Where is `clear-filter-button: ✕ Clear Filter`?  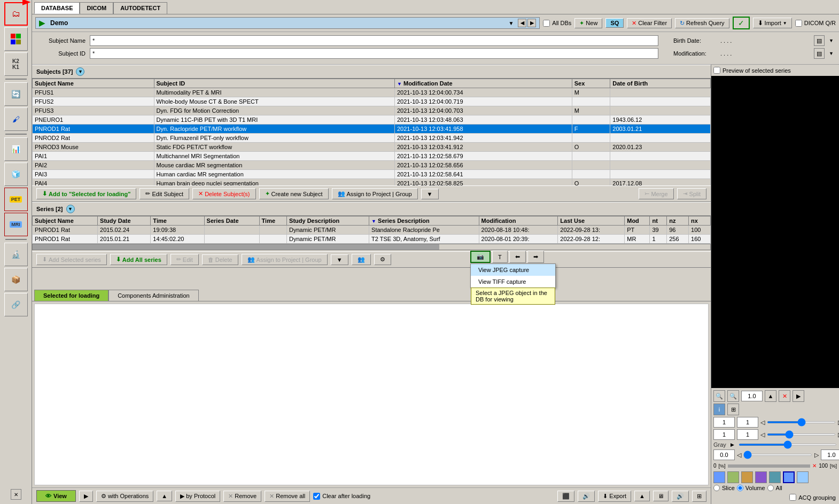 clear-filter-button: ✕ Clear Filter is located at coordinates (649, 24).